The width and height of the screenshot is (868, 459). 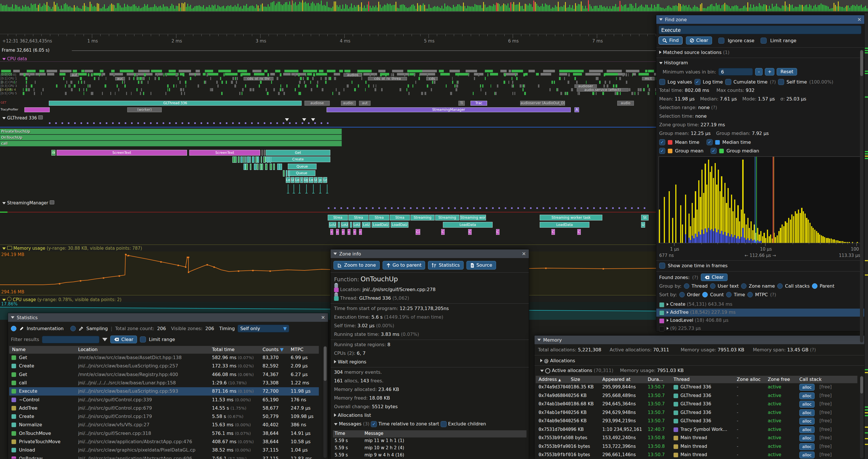 What do you see at coordinates (586, 86) in the screenshot?
I see `zone-bar: audioser` at bounding box center [586, 86].